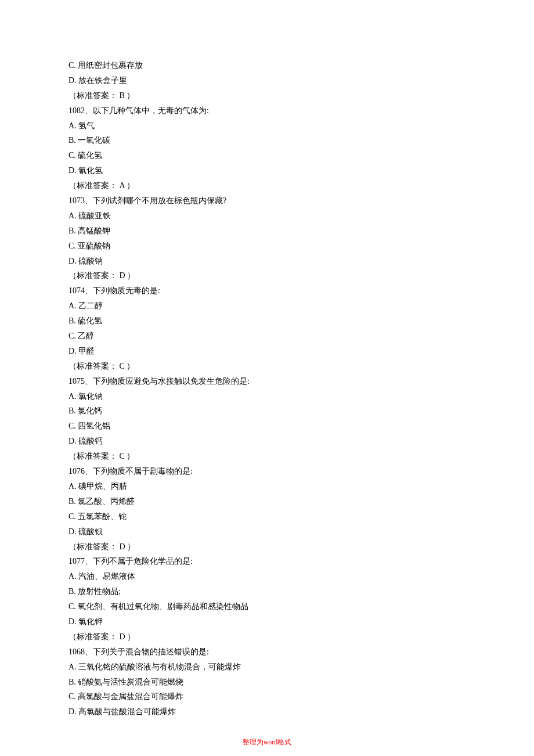  Describe the element at coordinates (267, 682) in the screenshot. I see `option-line: B. 硝酸氨与活性炭混合可能燃烧` at that location.